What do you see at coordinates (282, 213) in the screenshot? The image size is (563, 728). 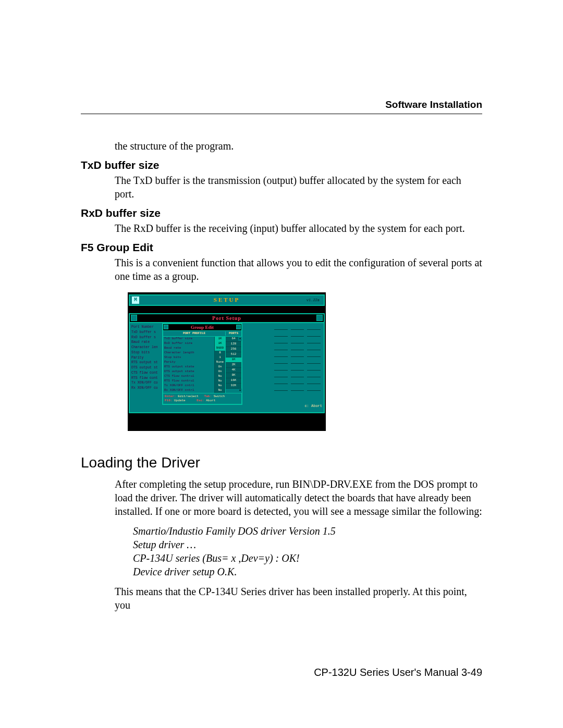 I see `rxd-heading: RxD buffer size` at bounding box center [282, 213].